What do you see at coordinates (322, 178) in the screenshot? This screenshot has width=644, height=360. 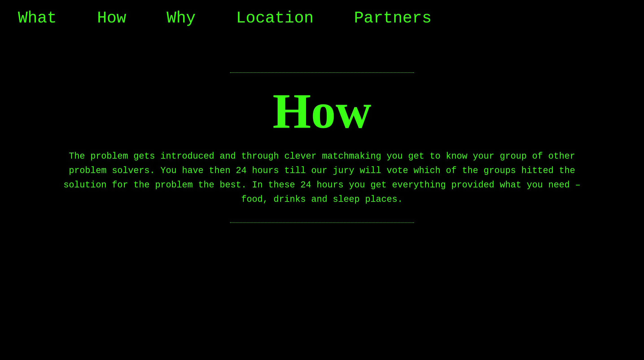 I see `description-text: The problem gets introduced and through …` at bounding box center [322, 178].